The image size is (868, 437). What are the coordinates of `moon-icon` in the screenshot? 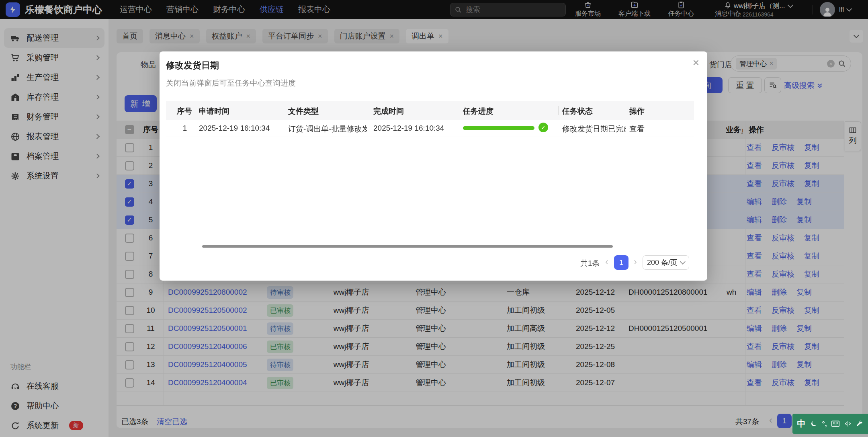 It's located at (814, 424).